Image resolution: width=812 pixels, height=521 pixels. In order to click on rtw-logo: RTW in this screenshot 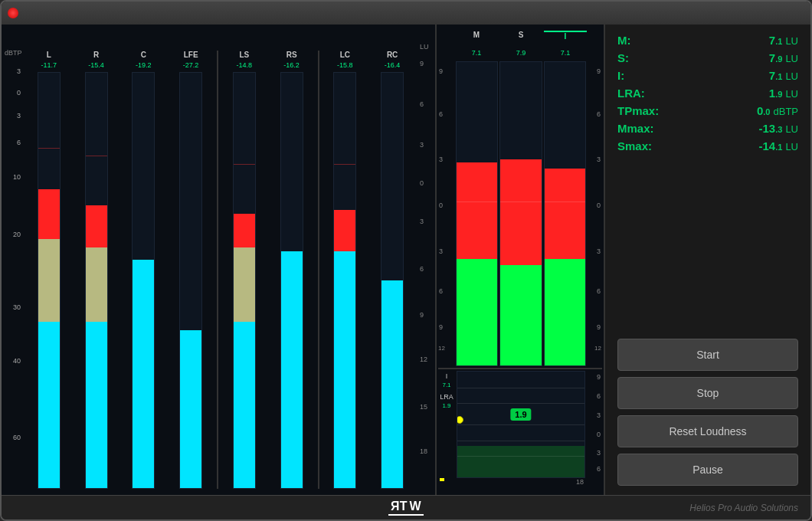, I will do `click(406, 507)`.